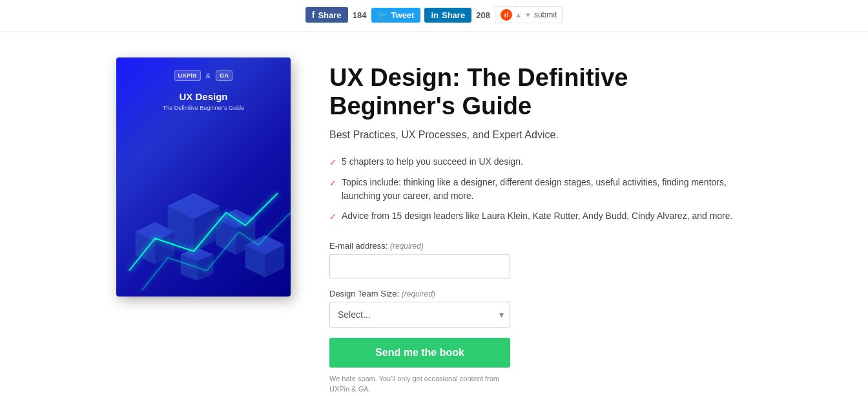 Image resolution: width=868 pixels, height=396 pixels. What do you see at coordinates (333, 163) in the screenshot?
I see `check-icon-1: ✓` at bounding box center [333, 163].